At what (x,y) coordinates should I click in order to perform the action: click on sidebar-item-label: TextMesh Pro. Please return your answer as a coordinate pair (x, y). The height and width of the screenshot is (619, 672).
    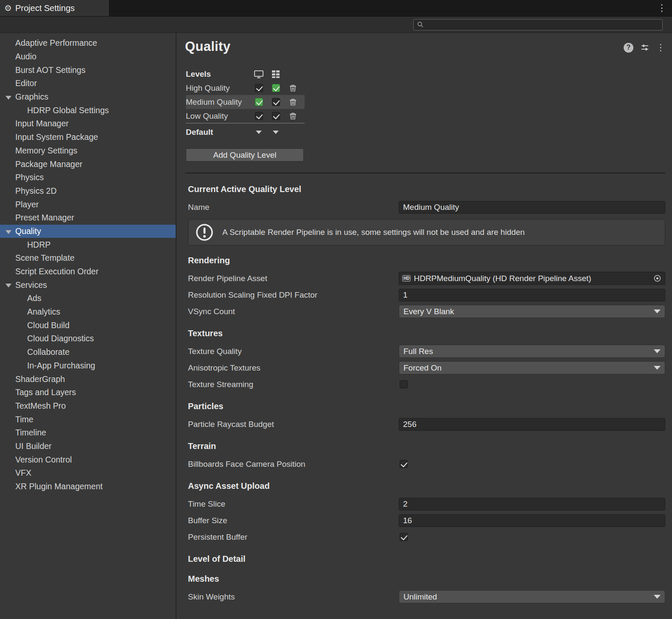
    Looking at the image, I should click on (41, 406).